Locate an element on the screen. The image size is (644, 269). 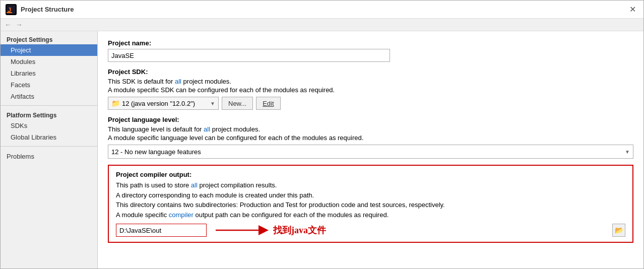
sidebar: Project Settings Project Modules Librari… is located at coordinates (49, 150).